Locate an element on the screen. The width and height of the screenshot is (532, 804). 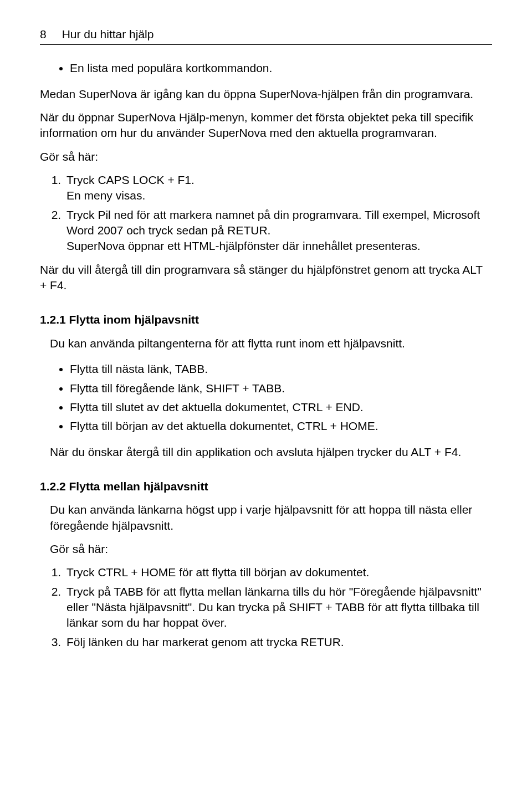
step-text: En meny visas. is located at coordinates (106, 195).